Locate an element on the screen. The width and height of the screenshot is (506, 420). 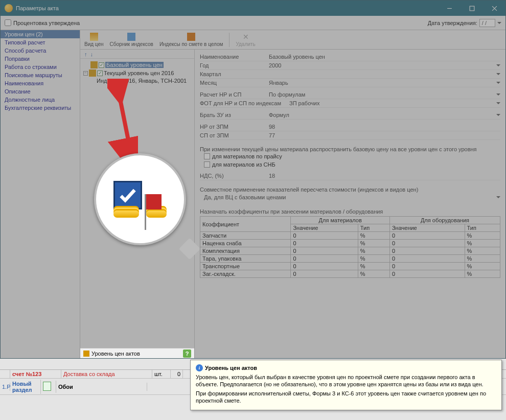
up-arrow-icon: ↑ is located at coordinates (86, 54).